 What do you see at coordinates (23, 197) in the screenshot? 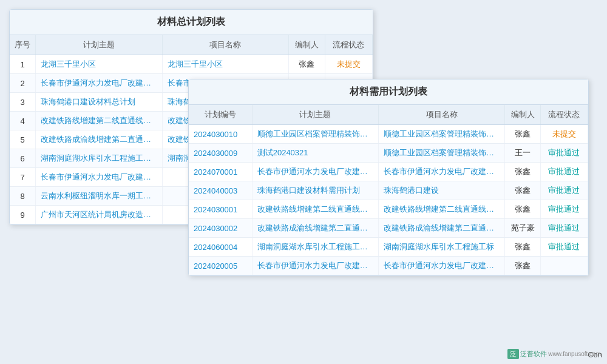
I see `cell-seq: 8` at bounding box center [23, 197].